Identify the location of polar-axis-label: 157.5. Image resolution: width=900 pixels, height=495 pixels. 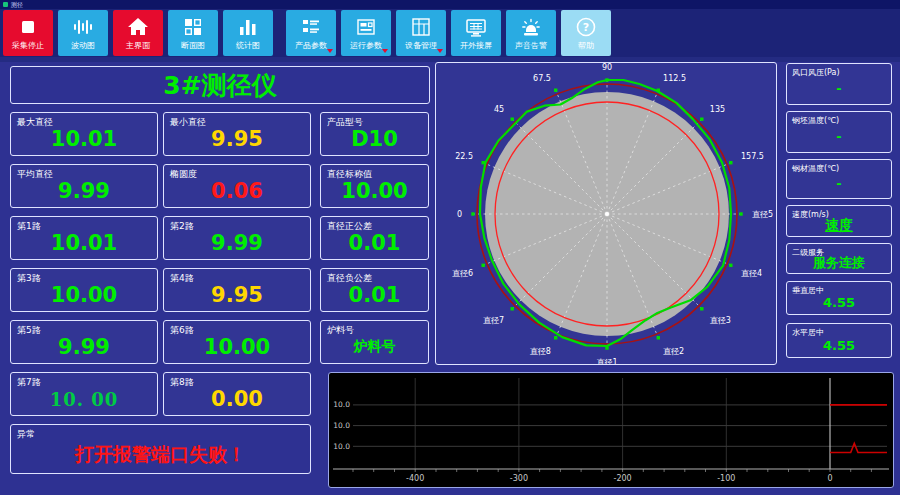
(752, 156).